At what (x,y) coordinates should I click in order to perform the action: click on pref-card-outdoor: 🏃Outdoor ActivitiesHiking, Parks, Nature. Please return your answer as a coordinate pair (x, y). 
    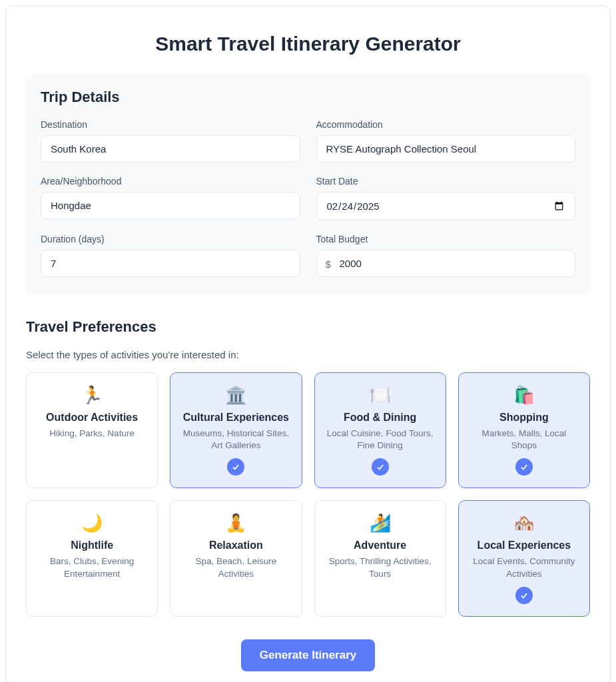
    Looking at the image, I should click on (92, 430).